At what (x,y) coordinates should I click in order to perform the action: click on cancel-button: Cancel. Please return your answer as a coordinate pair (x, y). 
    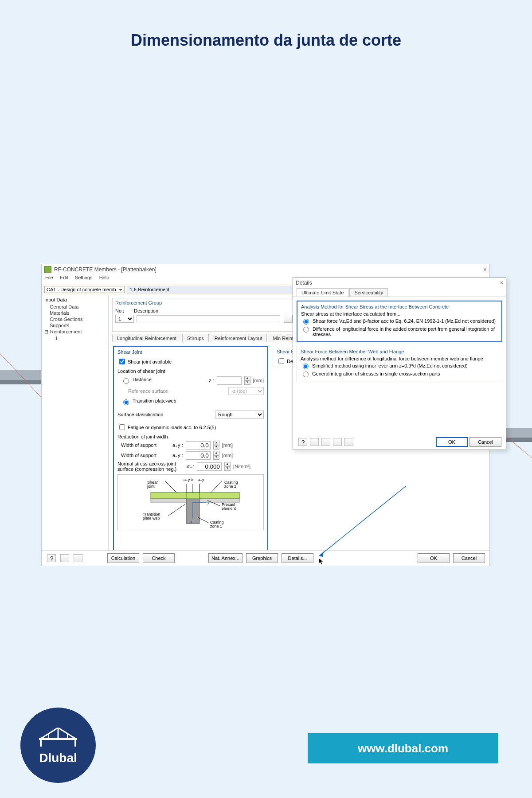
    Looking at the image, I should click on (469, 558).